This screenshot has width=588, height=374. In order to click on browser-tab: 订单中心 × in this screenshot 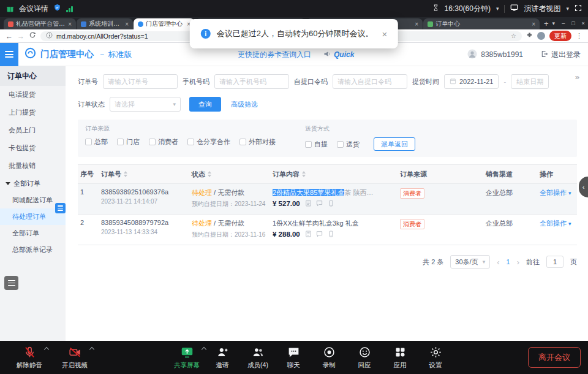, I will do `click(481, 24)`.